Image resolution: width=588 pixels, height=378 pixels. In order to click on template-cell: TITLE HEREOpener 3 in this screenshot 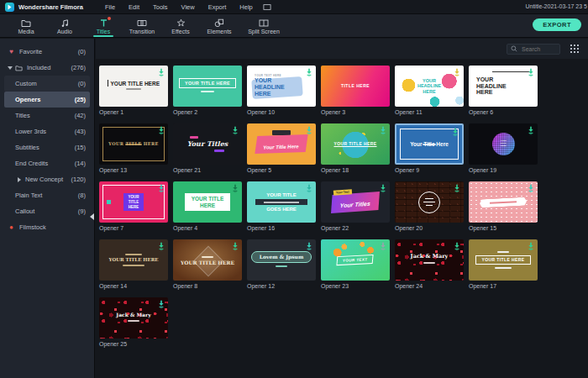, I will do `click(355, 91)`.